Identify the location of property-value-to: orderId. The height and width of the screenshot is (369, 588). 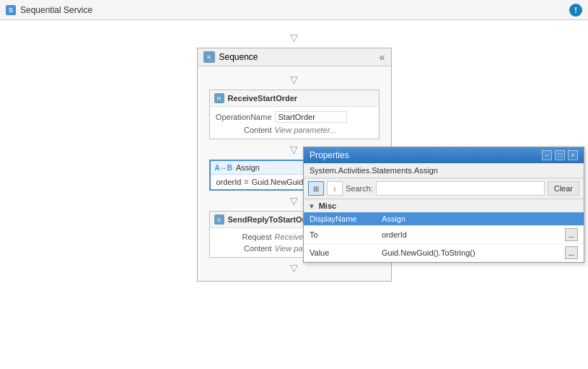
(468, 235).